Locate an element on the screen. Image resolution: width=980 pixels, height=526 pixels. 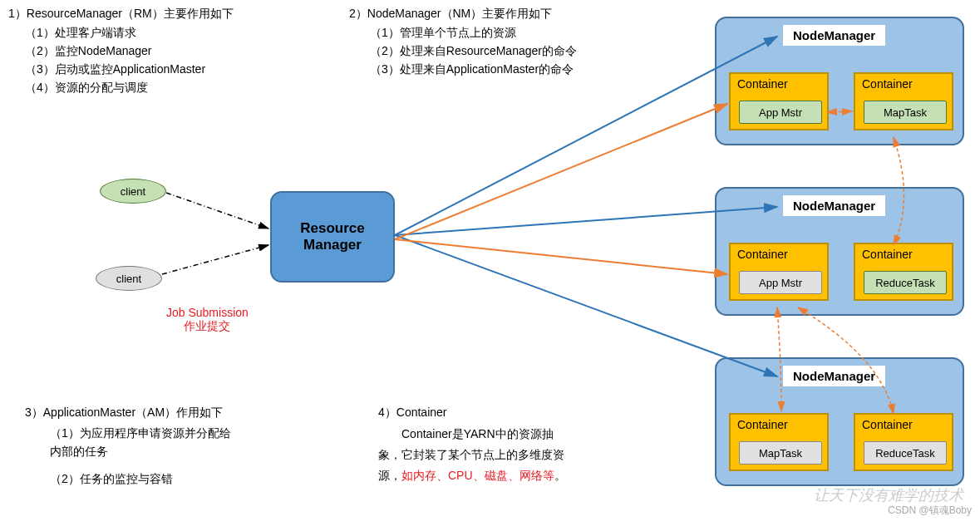
node-manager-2: NodeManager Container App Mstr Container… is located at coordinates (840, 251).